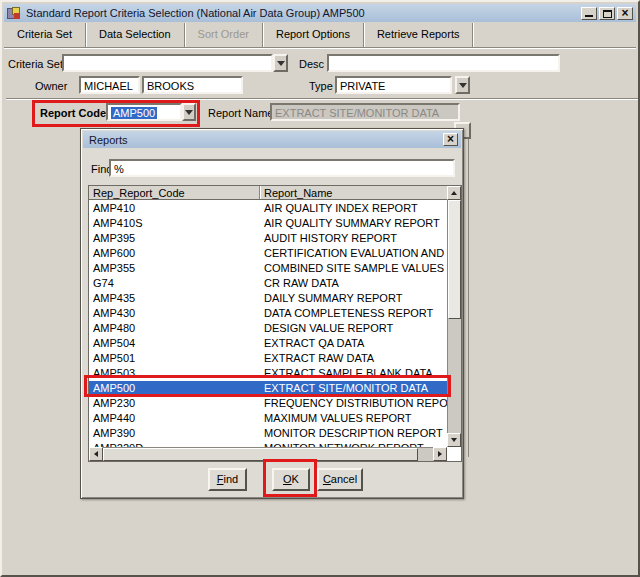 The width and height of the screenshot is (640, 577). What do you see at coordinates (468, 298) in the screenshot?
I see `underlying-frame-edge` at bounding box center [468, 298].